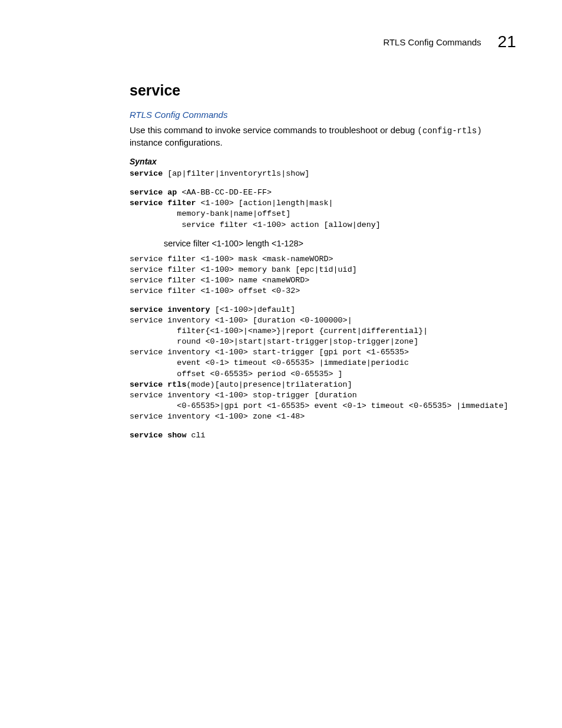  What do you see at coordinates (450, 131) in the screenshot?
I see `intro-mono: (config-rtls)` at bounding box center [450, 131].